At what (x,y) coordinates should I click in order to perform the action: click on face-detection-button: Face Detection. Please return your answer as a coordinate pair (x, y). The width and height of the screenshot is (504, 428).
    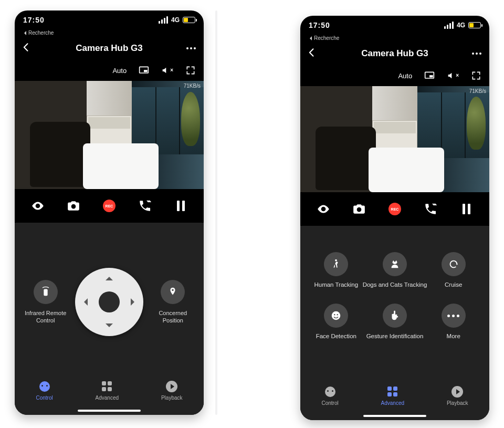
    Looking at the image, I should click on (336, 321).